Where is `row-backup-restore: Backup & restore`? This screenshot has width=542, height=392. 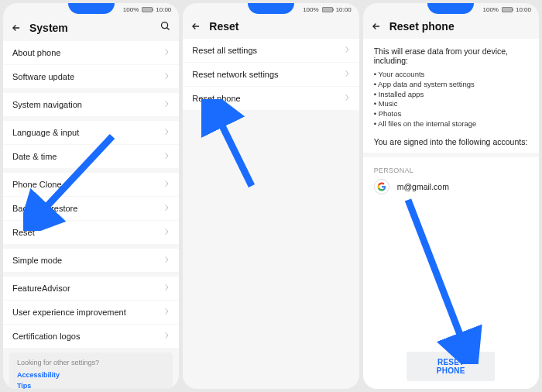 row-backup-restore: Backup & restore is located at coordinates (91, 209).